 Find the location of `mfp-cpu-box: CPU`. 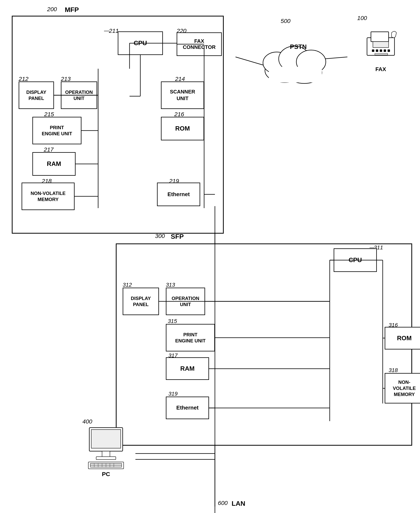

mfp-cpu-box: CPU is located at coordinates (140, 43).